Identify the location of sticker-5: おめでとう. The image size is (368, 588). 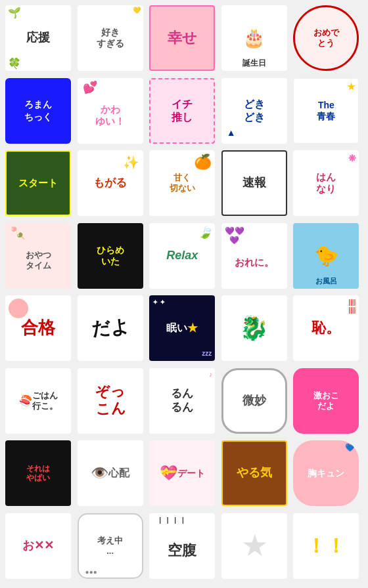
(326, 38).